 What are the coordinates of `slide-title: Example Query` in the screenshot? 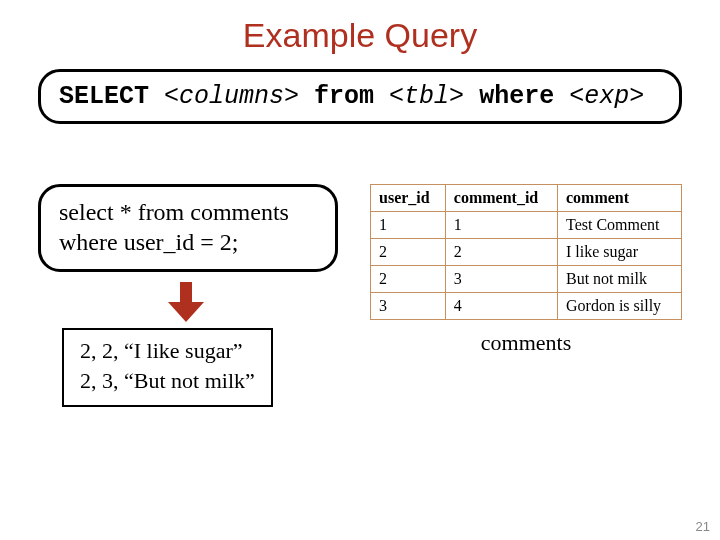 It's located at (360, 36).